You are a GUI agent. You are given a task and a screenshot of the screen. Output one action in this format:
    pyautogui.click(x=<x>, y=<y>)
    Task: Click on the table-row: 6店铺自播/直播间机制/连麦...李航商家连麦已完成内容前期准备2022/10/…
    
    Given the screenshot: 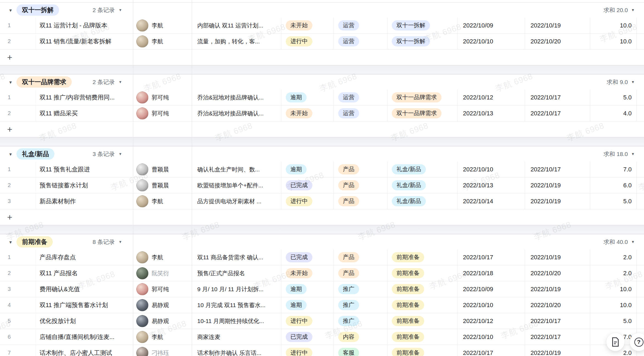 What is the action you would take?
    pyautogui.click(x=322, y=337)
    